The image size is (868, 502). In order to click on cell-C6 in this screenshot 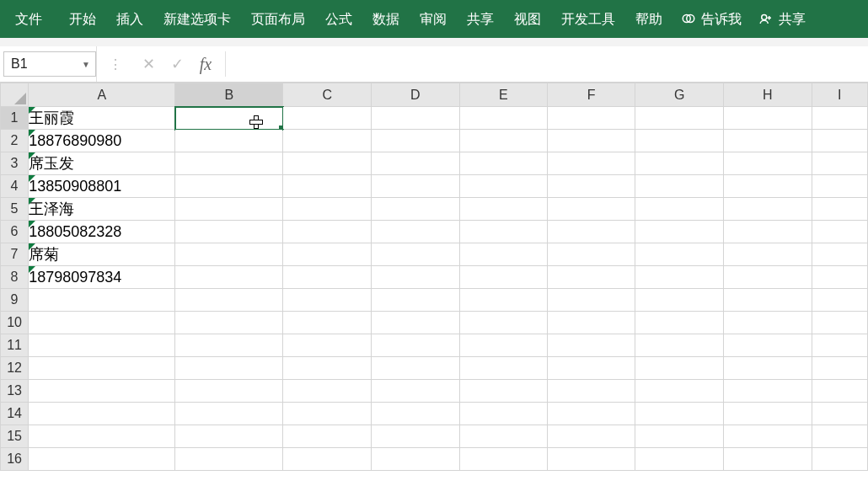, I will do `click(327, 232)`.